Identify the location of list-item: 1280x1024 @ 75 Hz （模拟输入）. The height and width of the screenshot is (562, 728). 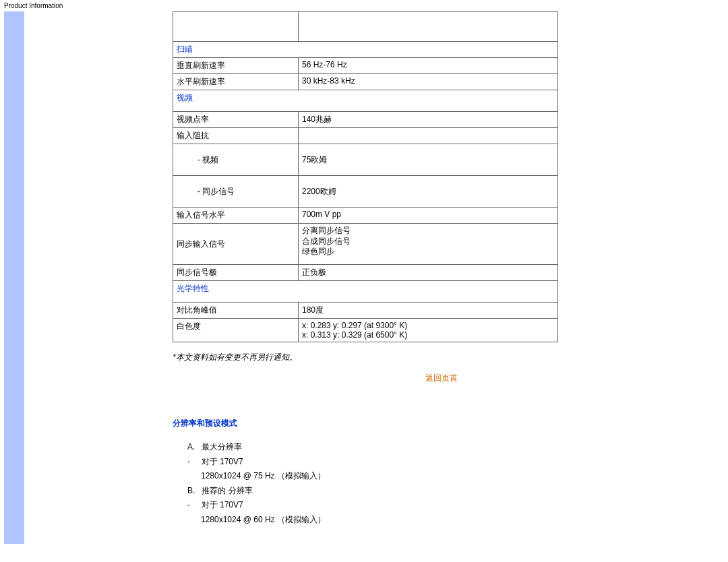
(449, 476).